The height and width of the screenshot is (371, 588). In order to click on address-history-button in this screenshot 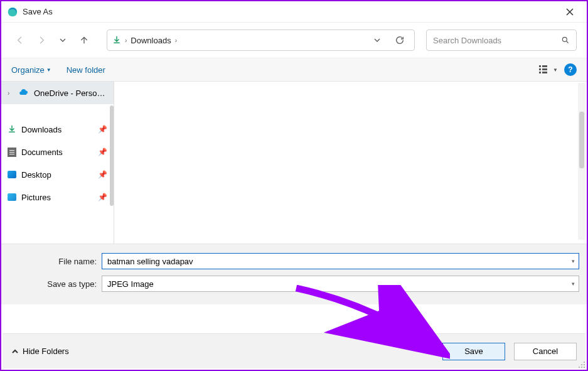, I will do `click(377, 40)`.